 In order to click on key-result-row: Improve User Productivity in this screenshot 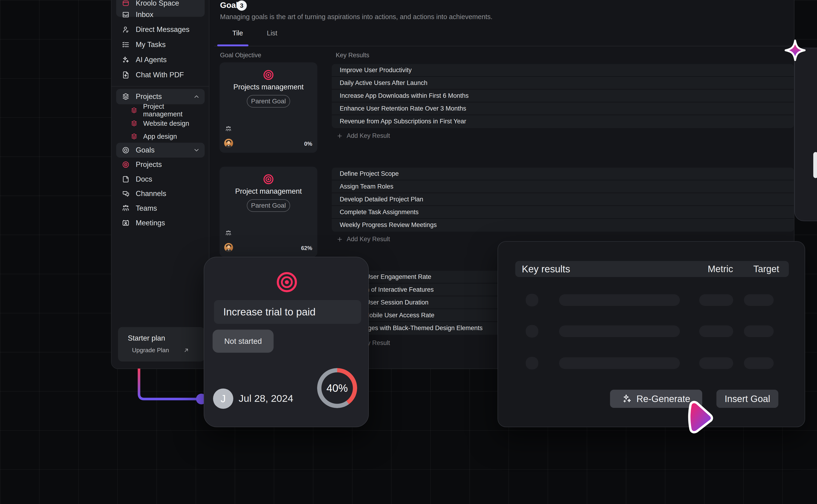, I will do `click(563, 70)`.